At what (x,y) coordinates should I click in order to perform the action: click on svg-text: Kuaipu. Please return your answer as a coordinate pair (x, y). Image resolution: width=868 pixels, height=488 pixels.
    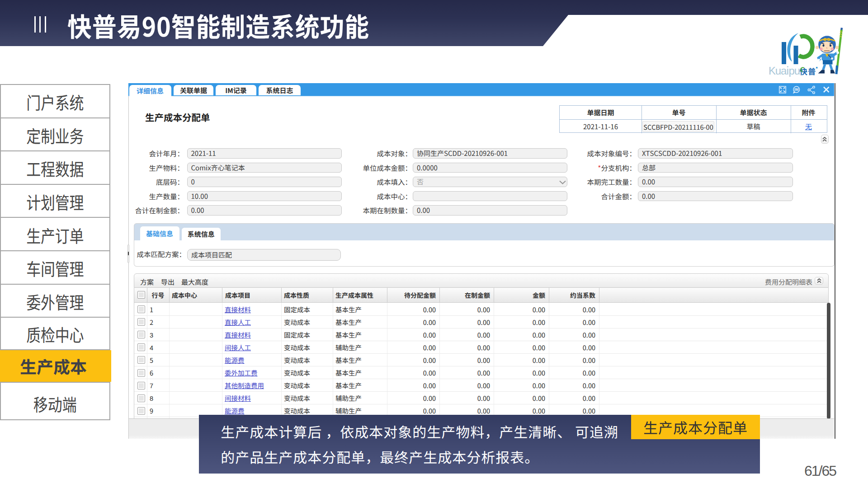
    Looking at the image, I should click on (784, 70).